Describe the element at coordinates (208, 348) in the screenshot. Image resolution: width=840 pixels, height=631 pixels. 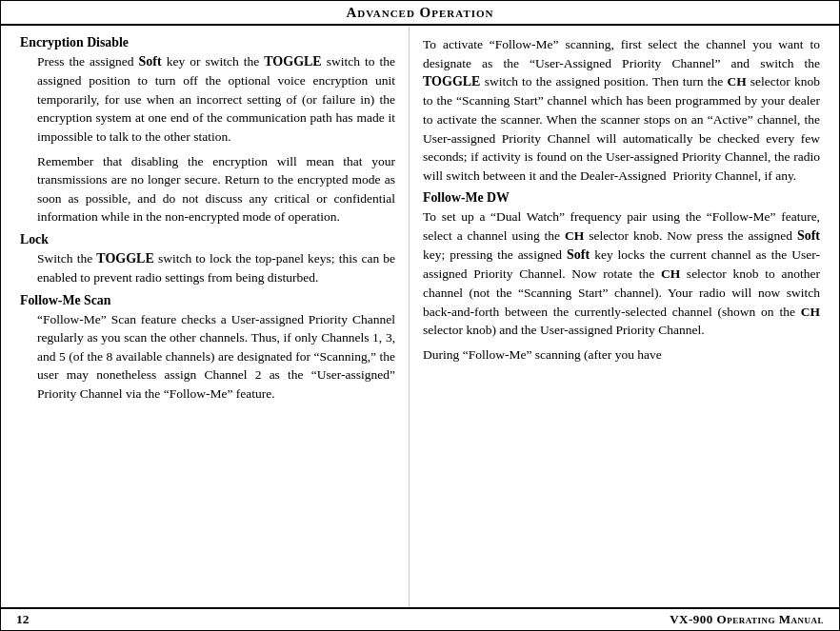
I see `section-follow-me-scan: Follow-Me Scan “Follow-Me” Scan feature …` at that location.